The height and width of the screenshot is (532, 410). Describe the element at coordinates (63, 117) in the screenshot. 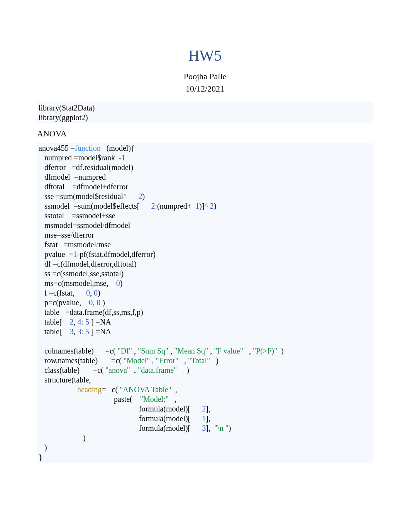

I see `code-line: library(ggplot2)` at that location.